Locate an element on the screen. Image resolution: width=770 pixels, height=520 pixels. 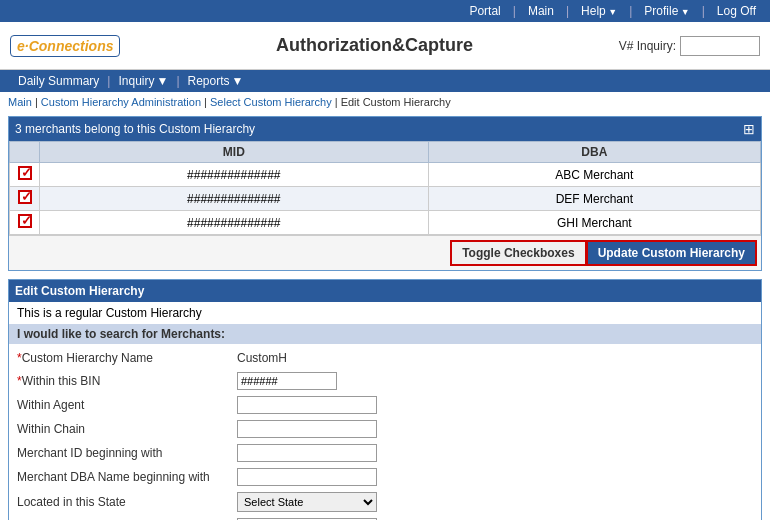
within-agent-label: Within Agent is located at coordinates (127, 405).